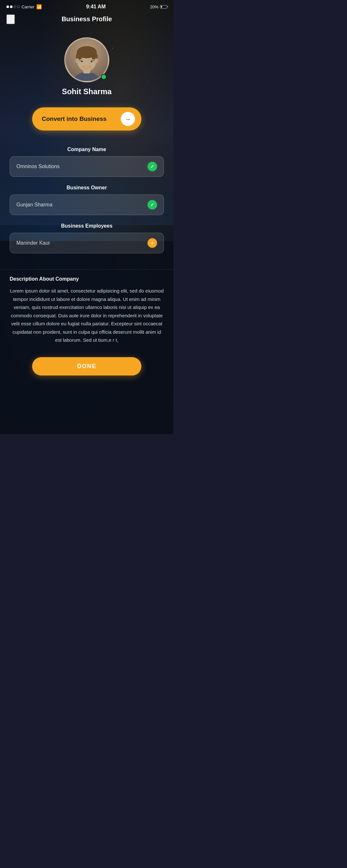 This screenshot has width=347, height=868. Describe the element at coordinates (87, 166) in the screenshot. I see `company-name-input: Omninos Solutions ✓` at that location.